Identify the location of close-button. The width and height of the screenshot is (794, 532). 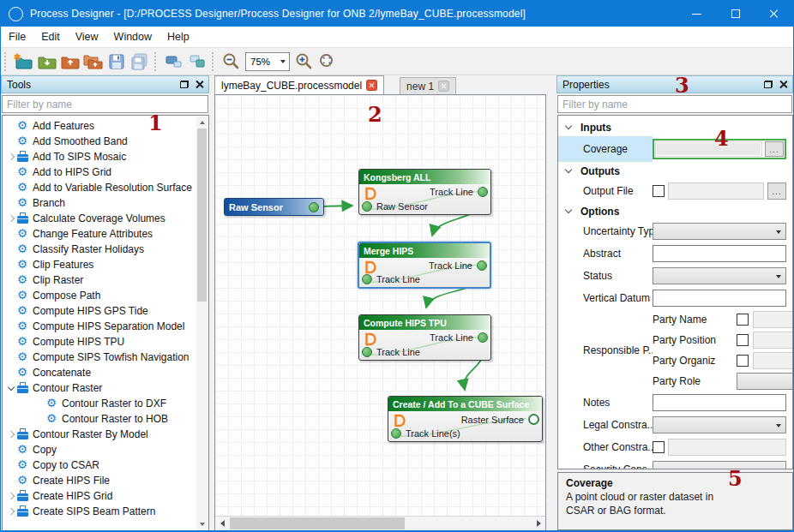
(773, 14).